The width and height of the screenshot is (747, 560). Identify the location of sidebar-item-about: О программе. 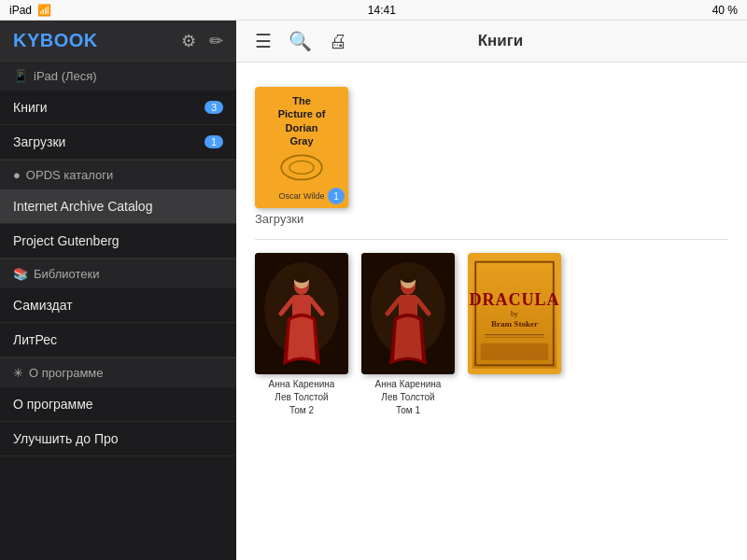
(118, 405).